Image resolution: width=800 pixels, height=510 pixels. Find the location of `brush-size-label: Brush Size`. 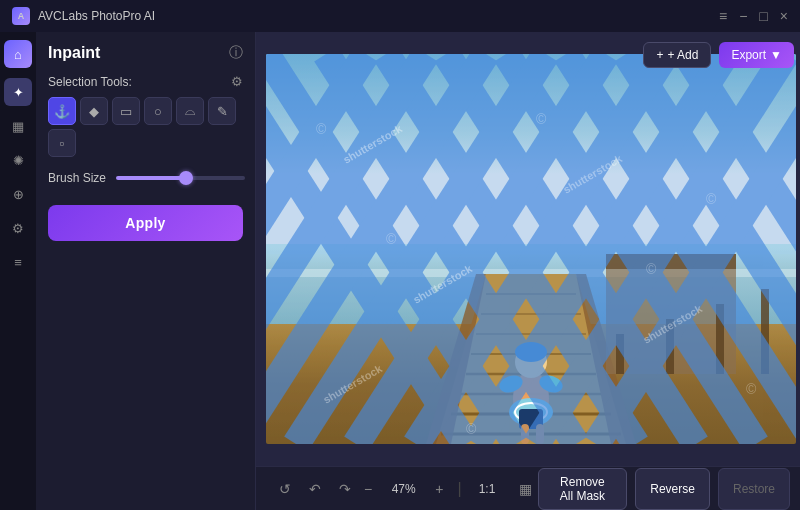

brush-size-label: Brush Size is located at coordinates (77, 178).